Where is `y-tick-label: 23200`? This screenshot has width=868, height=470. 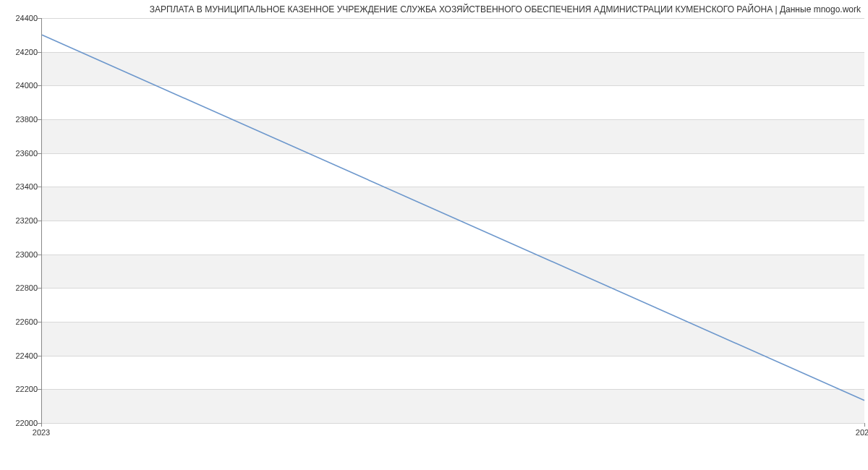
y-tick-label: 23200 is located at coordinates (26, 221).